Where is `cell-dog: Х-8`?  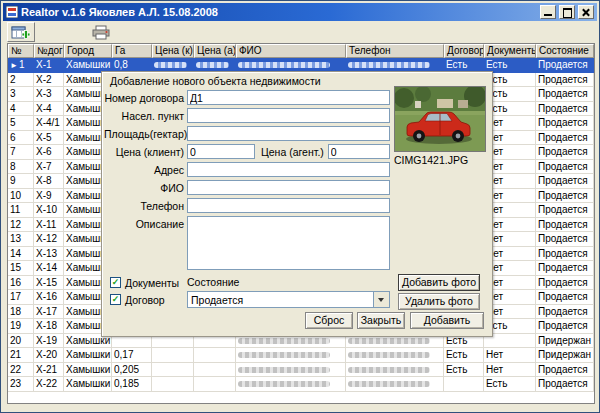 cell-dog: Х-8 is located at coordinates (49, 182).